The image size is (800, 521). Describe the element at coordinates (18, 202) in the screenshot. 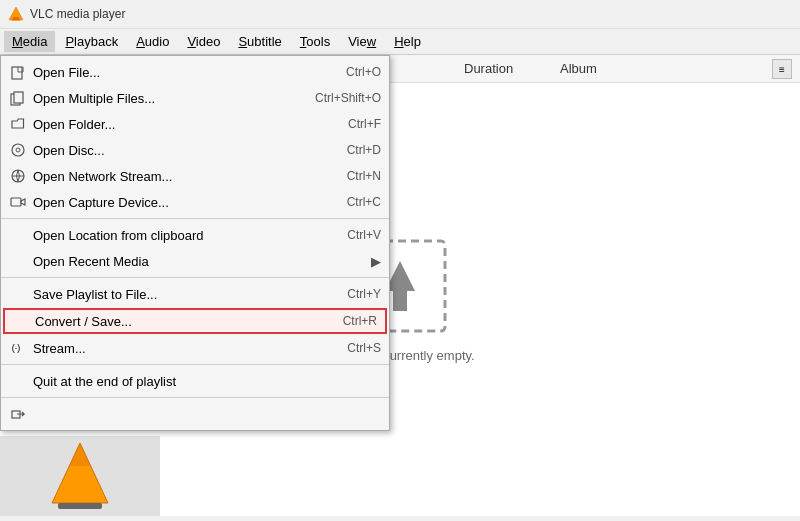

I see `open-capture-icon` at that location.